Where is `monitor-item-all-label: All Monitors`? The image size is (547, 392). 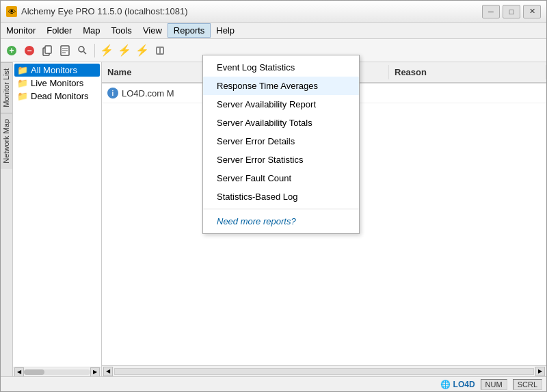 monitor-item-all-label: All Monitors is located at coordinates (54, 70).